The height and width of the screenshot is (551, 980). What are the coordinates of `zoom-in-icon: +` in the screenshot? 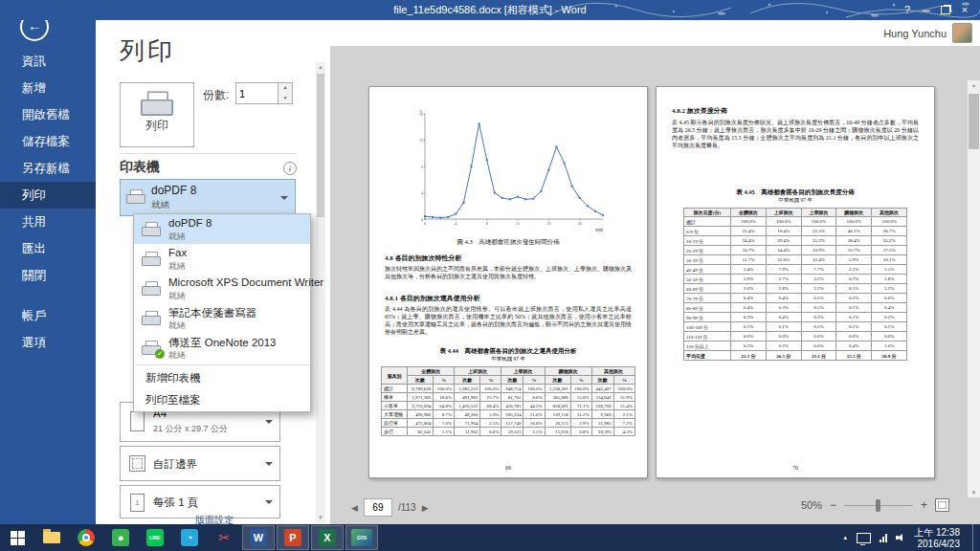 It's located at (924, 505).